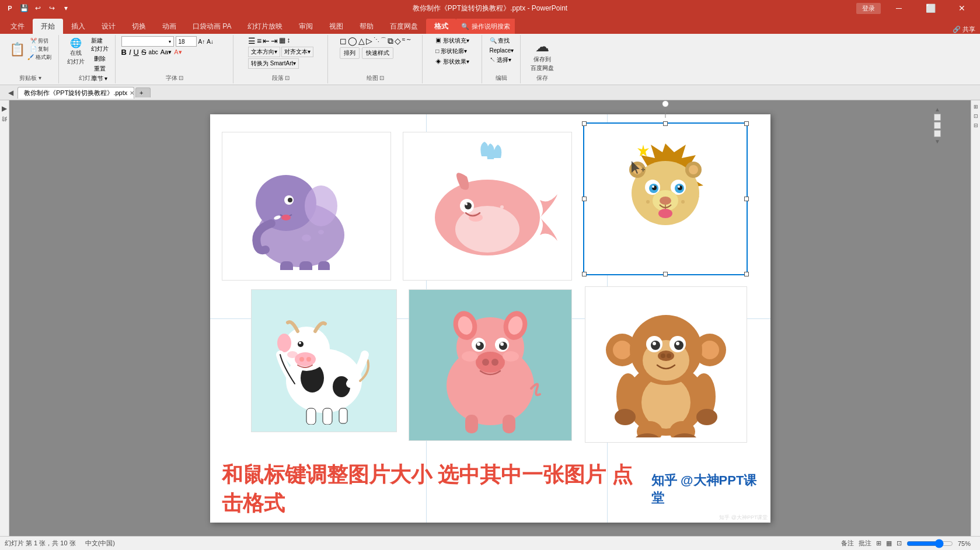 This screenshot has width=980, height=550. Describe the element at coordinates (130, 52) in the screenshot. I see `italic-btn: I` at that location.